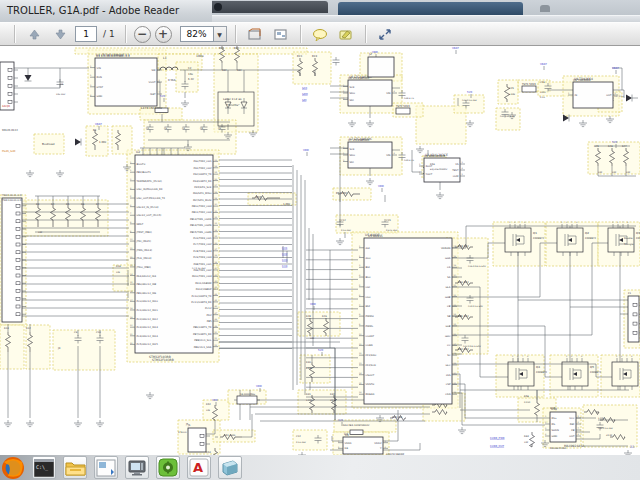 This screenshot has width=640, height=480. Describe the element at coordinates (9, 152) in the screenshot. I see `component-label: PG46_G40` at that location.